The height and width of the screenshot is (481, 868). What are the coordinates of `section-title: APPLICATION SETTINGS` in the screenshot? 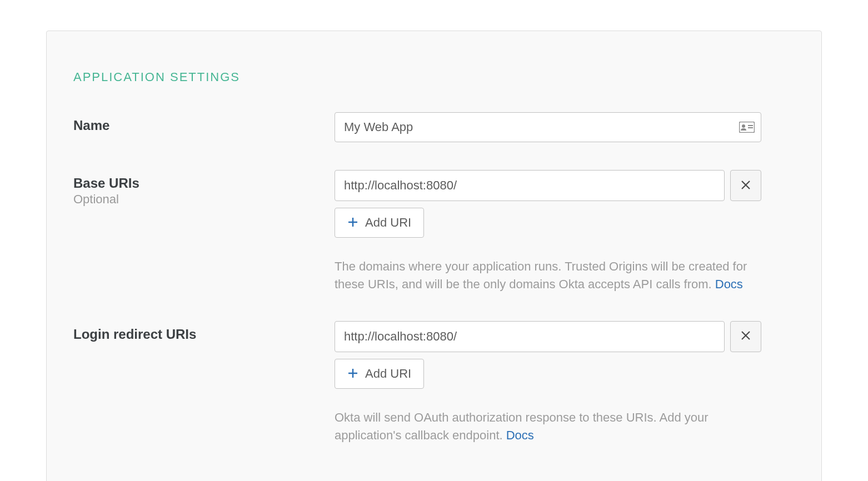 It's located at (434, 77).